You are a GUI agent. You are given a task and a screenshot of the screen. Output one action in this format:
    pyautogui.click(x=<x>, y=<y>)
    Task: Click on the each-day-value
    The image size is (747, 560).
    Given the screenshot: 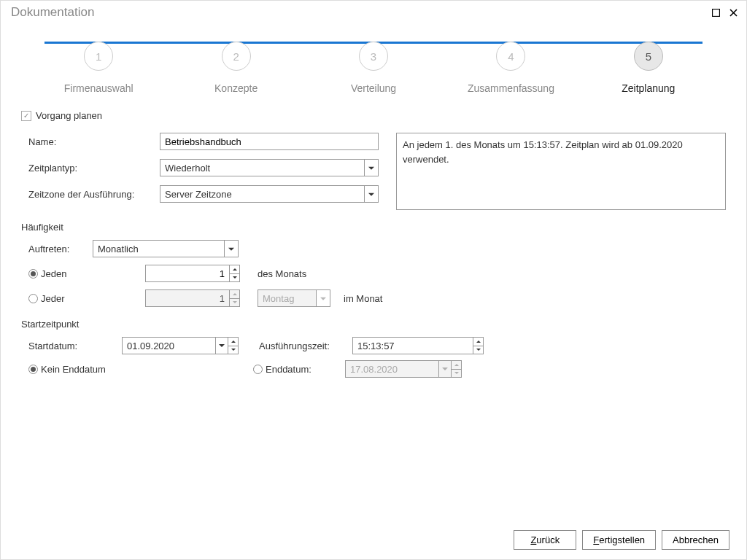 What is the action you would take?
    pyautogui.click(x=187, y=274)
    